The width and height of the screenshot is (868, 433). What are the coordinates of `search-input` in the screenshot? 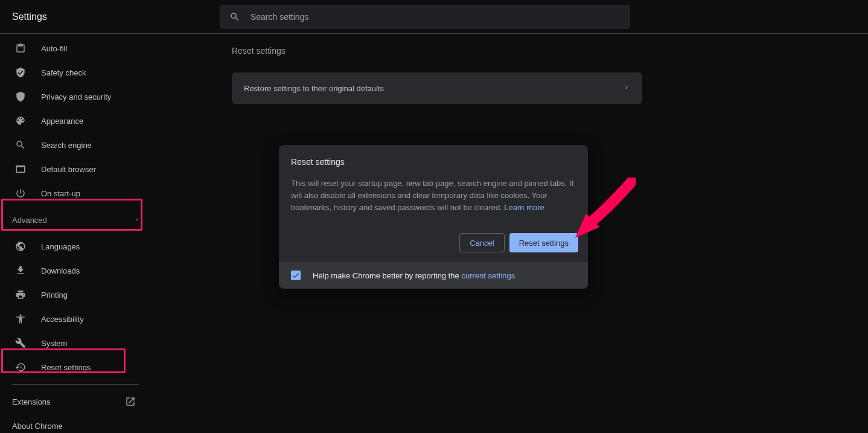 It's located at (436, 17).